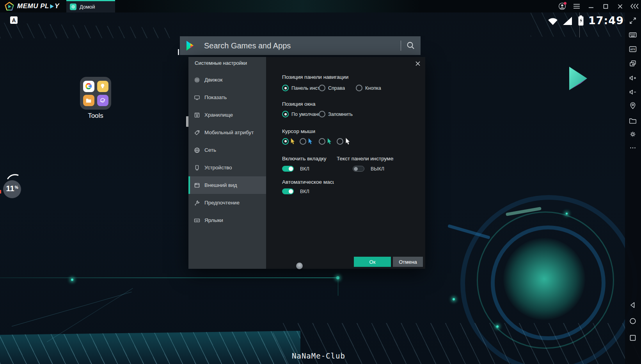 The width and height of the screenshot is (641, 364). What do you see at coordinates (12, 177) in the screenshot?
I see `progress-arc` at bounding box center [12, 177].